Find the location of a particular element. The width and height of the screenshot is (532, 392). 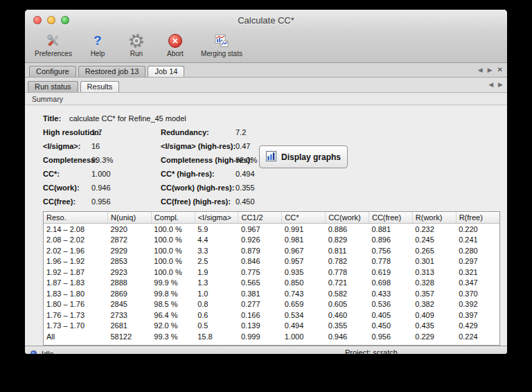

table-cell: 0.166 is located at coordinates (260, 315).